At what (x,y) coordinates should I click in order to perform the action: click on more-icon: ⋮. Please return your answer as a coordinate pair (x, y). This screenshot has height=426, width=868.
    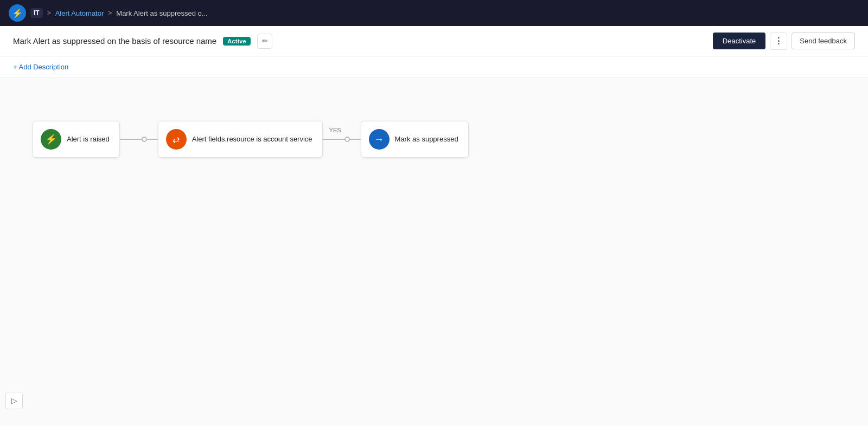
    Looking at the image, I should click on (778, 41).